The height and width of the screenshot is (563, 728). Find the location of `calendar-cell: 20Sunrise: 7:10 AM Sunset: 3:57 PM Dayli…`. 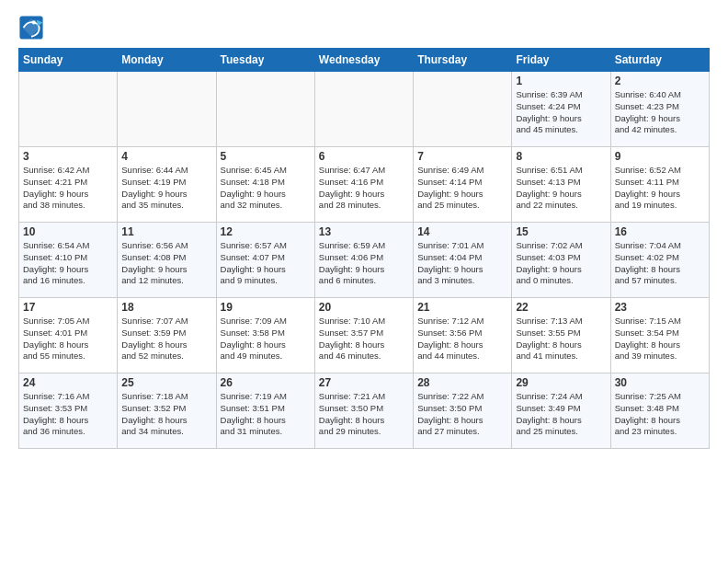

calendar-cell: 20Sunrise: 7:10 AM Sunset: 3:57 PM Dayli… is located at coordinates (364, 336).